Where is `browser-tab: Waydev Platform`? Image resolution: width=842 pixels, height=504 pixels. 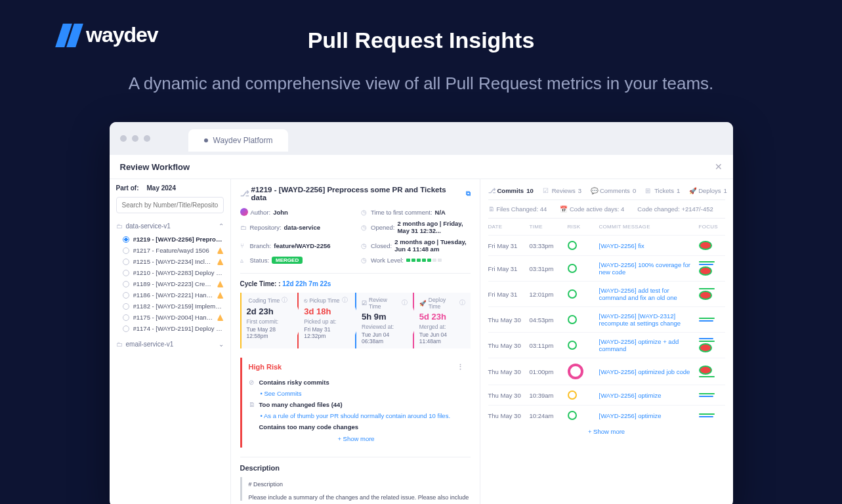
browser-tab: Waydev Platform is located at coordinates (239, 140).